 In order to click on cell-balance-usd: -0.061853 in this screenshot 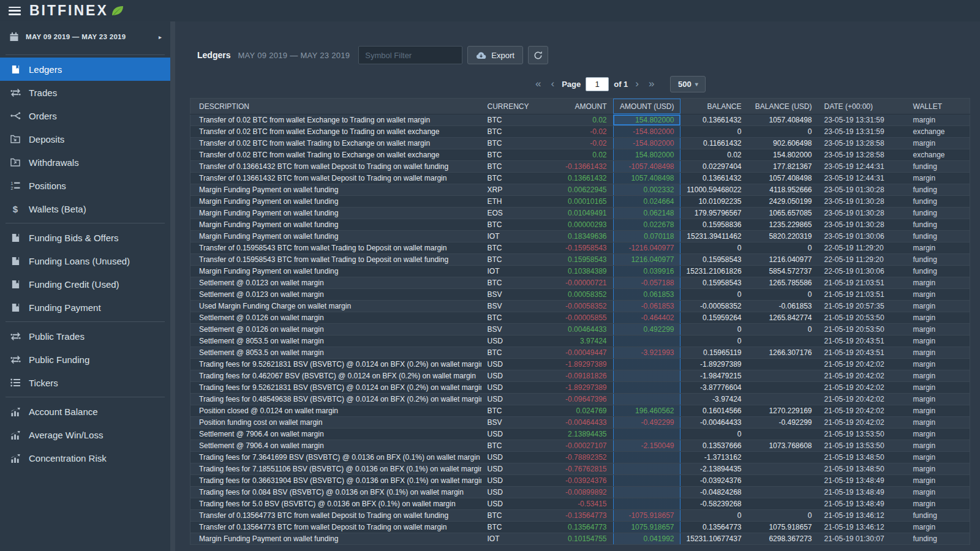, I will do `click(783, 306)`.